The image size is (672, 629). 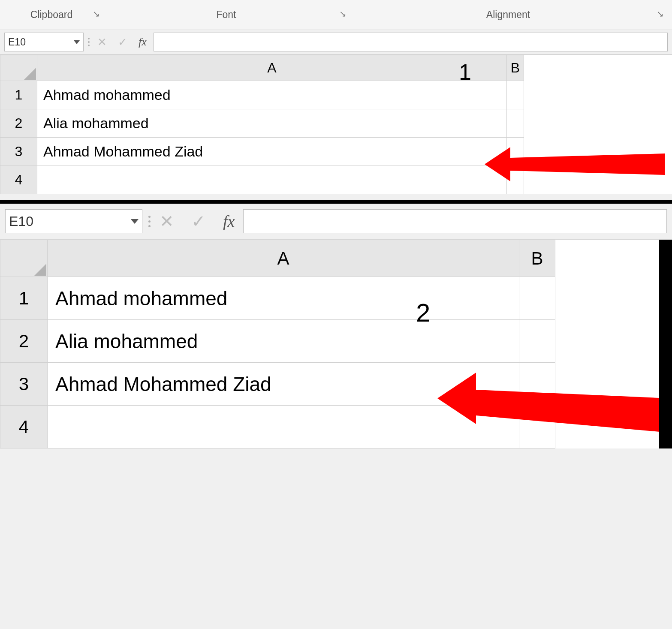 What do you see at coordinates (51, 15) in the screenshot?
I see `ribbon-group-clipboard: Clipboard ↘` at bounding box center [51, 15].